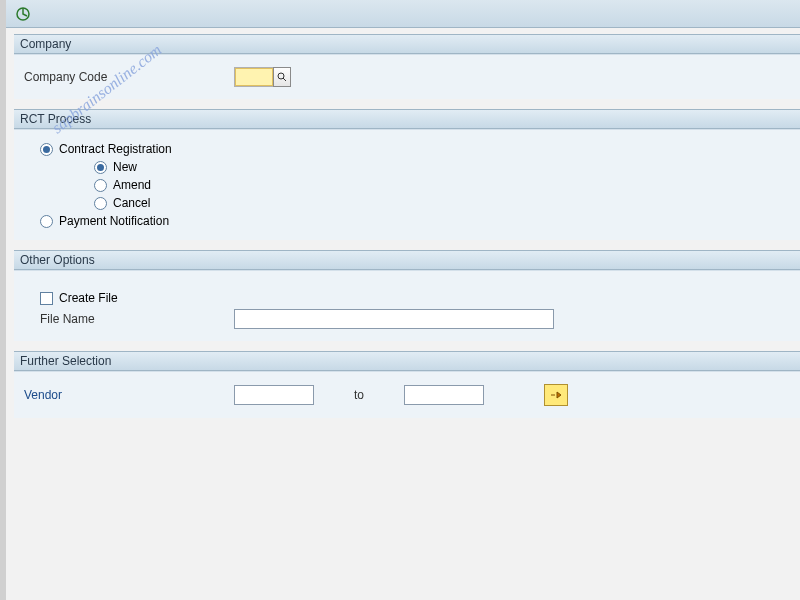 This screenshot has width=800, height=600. What do you see at coordinates (46, 150) in the screenshot?
I see `contract-registration-radio` at bounding box center [46, 150].